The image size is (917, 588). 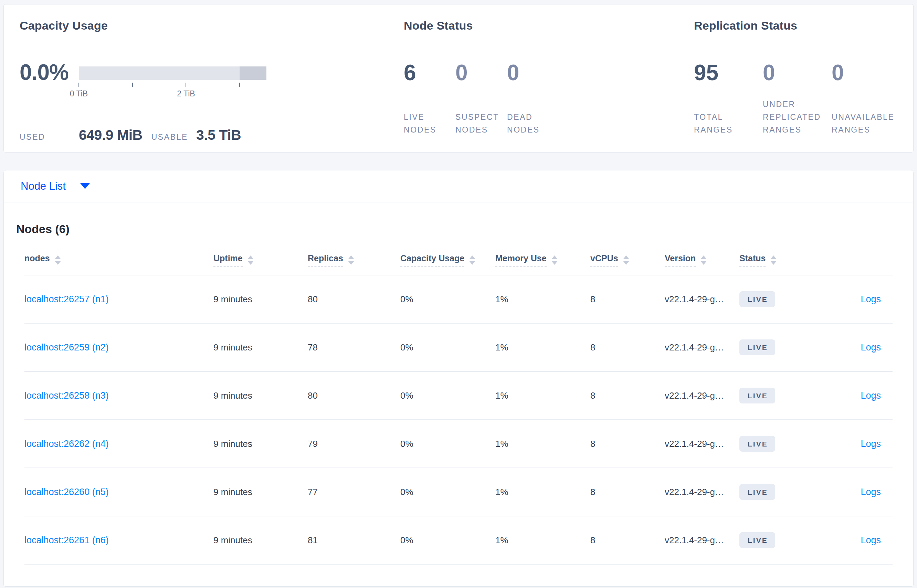 What do you see at coordinates (448, 260) in the screenshot?
I see `column-header-capacity-usage: Capacity Usage` at bounding box center [448, 260].